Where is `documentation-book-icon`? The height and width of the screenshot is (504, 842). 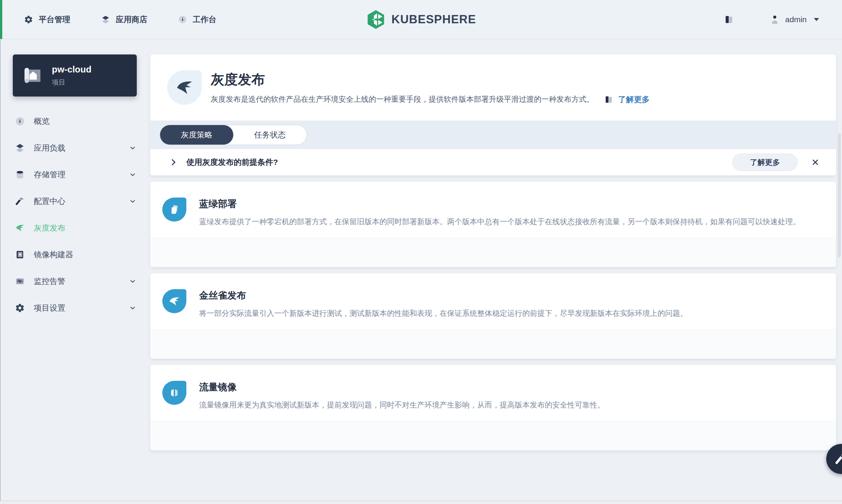 documentation-book-icon is located at coordinates (729, 20).